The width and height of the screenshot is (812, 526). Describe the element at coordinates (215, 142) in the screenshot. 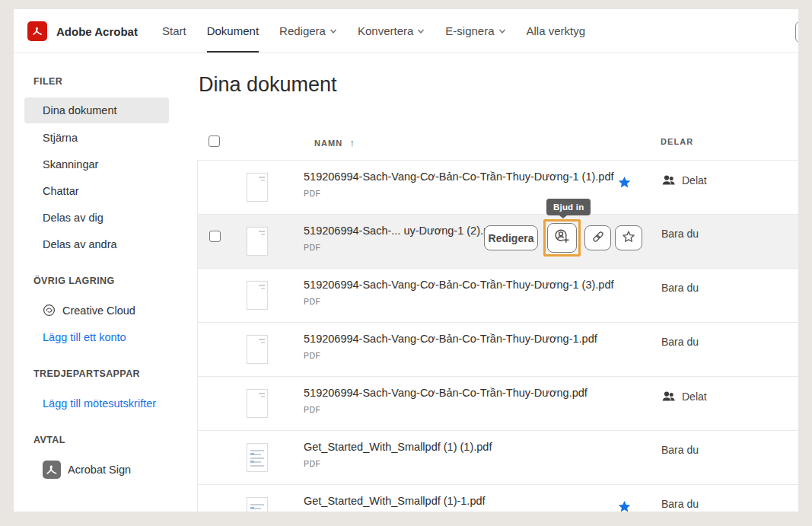

I see `select-all-checkbox` at that location.